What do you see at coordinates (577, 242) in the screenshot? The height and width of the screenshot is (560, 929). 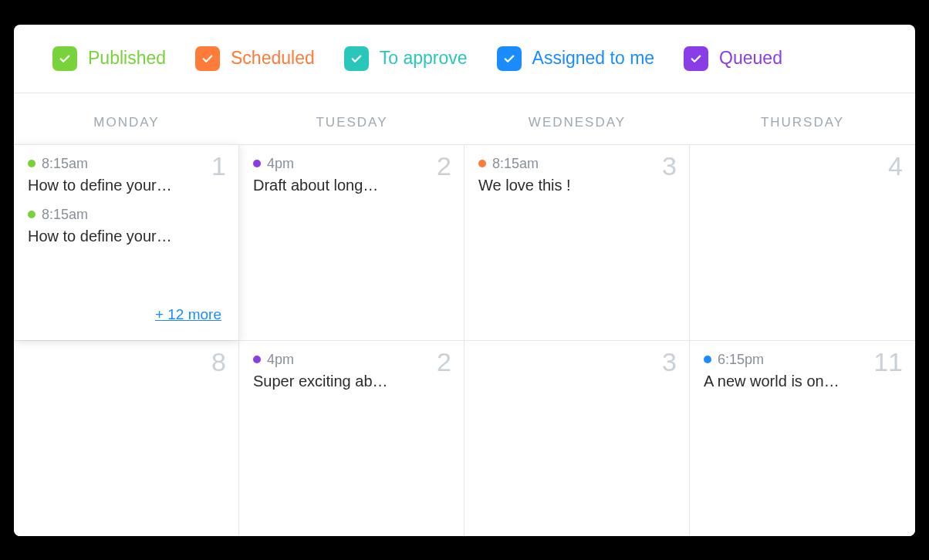 I see `calendar-cell: 38:15amWe love this !` at bounding box center [577, 242].